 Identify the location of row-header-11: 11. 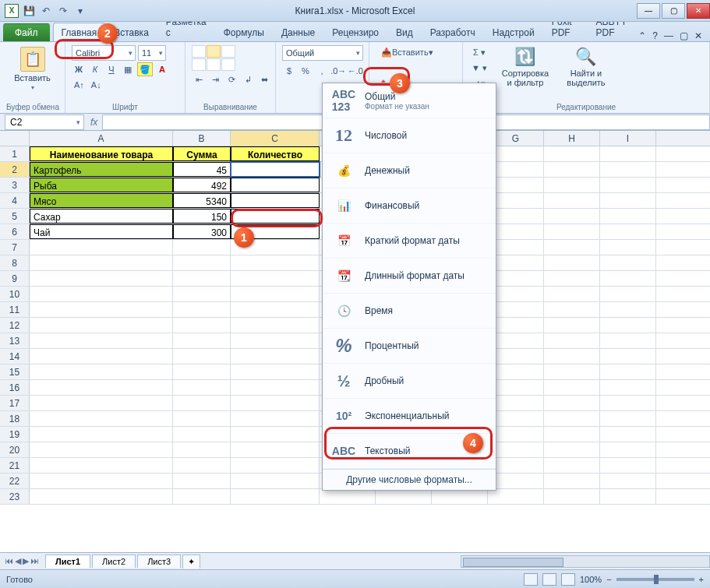
(15, 310).